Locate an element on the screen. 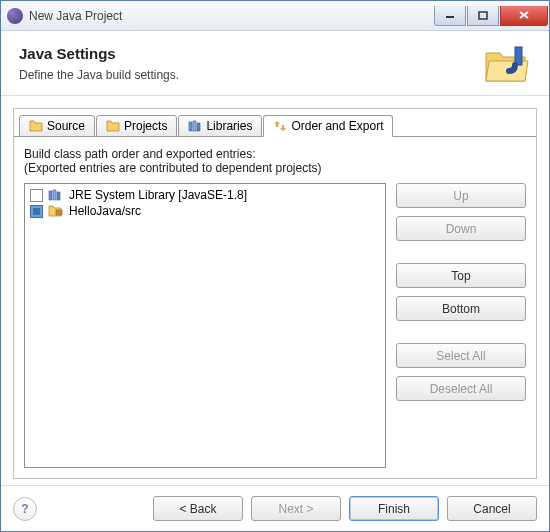 The width and height of the screenshot is (550, 532). tab-label: Source is located at coordinates (66, 126).